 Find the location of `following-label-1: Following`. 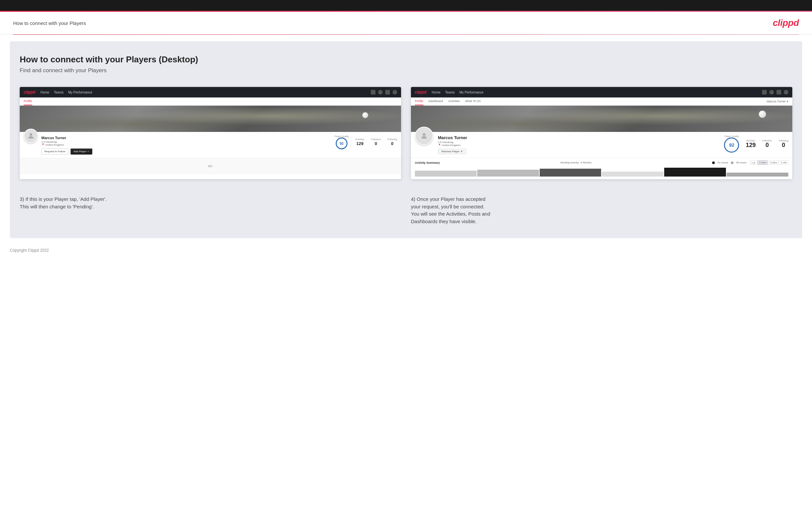

following-label-1: Following is located at coordinates (392, 139).